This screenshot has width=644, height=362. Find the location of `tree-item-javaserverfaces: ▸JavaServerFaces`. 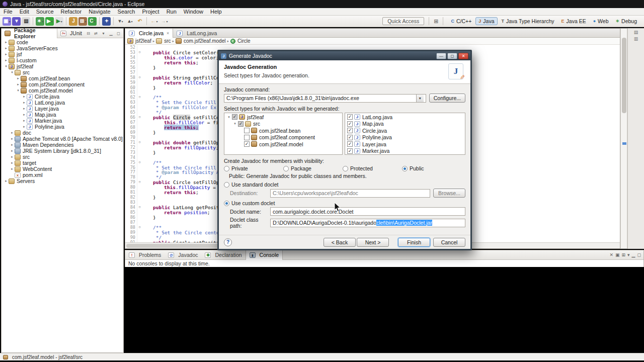

tree-item-javaserverfaces: ▸JavaServerFaces is located at coordinates (62, 48).